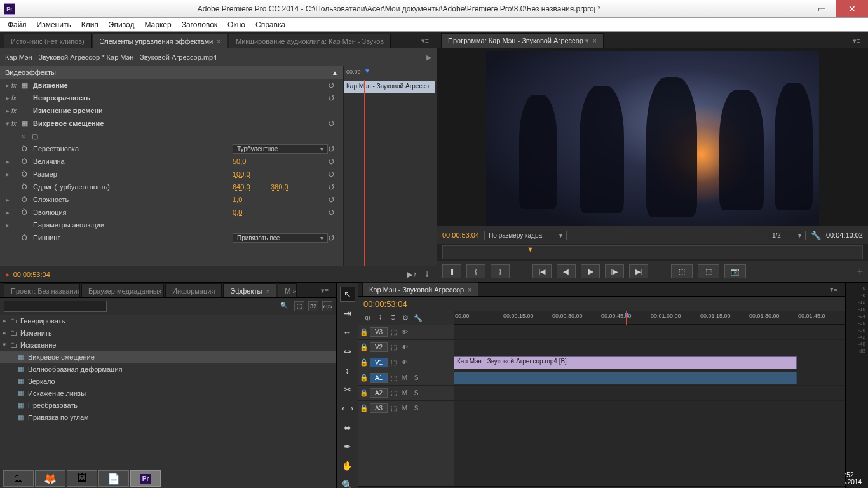 The height and width of the screenshot is (488, 868). Describe the element at coordinates (348, 351) in the screenshot. I see `rolling-tool: ⇔` at that location.